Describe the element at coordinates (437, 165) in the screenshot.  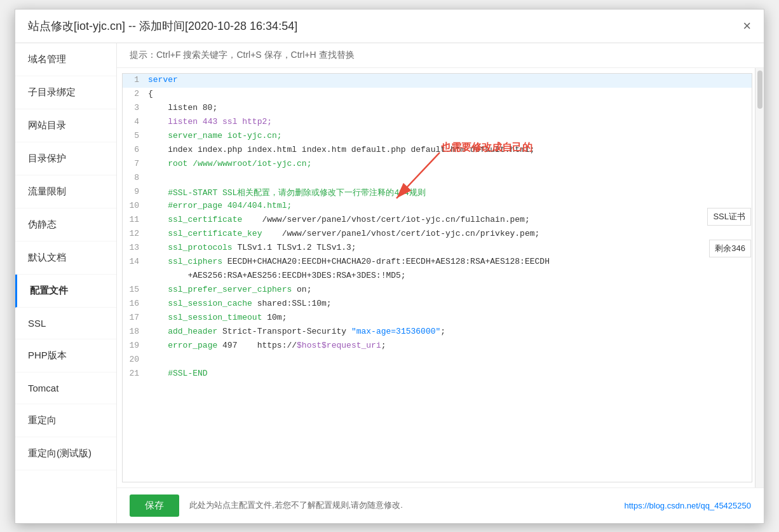
I see `code-line-7: 7 root /www/wwwroot/iot-yjc.cn;` at that location.